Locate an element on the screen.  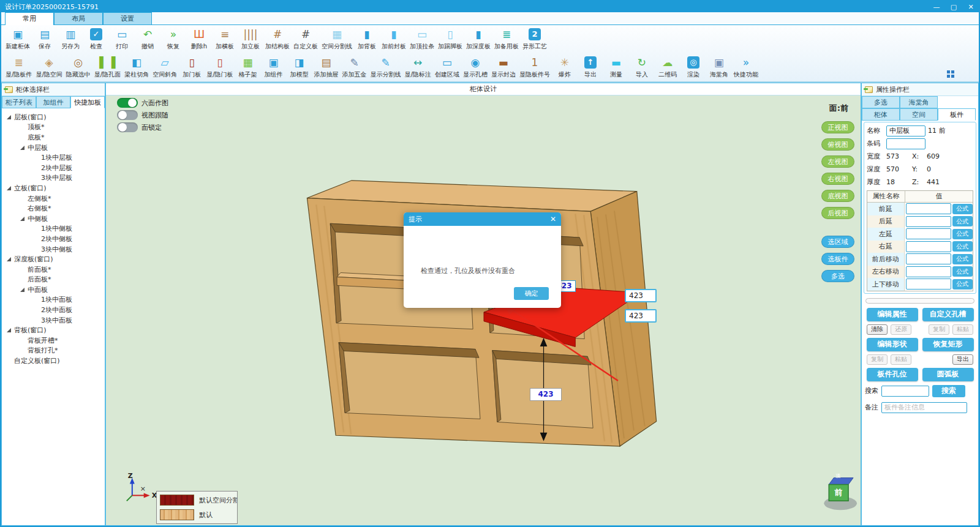
toolbar-add-spare-board-button: ≣加备用板 is located at coordinates (507, 39).